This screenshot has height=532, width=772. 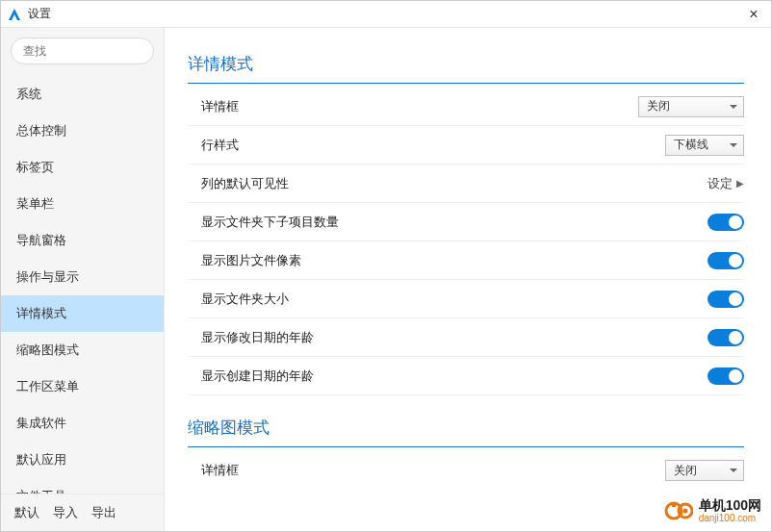 I want to click on label-detail-box: 详情框, so click(x=413, y=107).